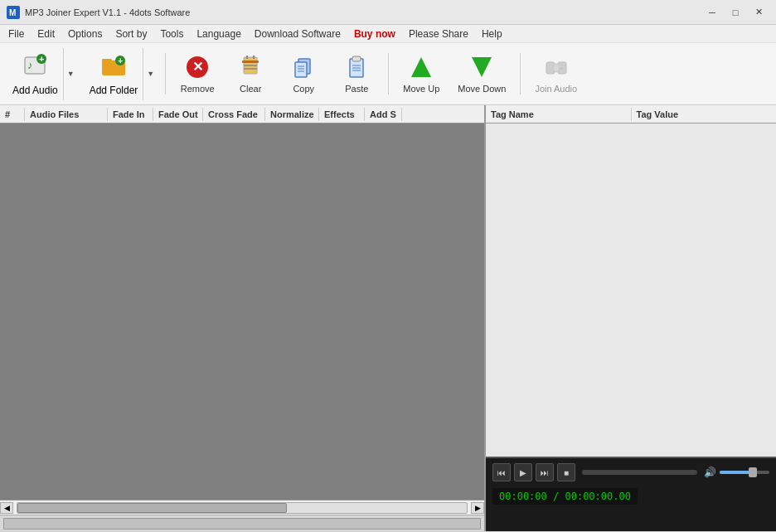 Image resolution: width=776 pixels, height=532 pixels. I want to click on menu-file: File, so click(17, 34).